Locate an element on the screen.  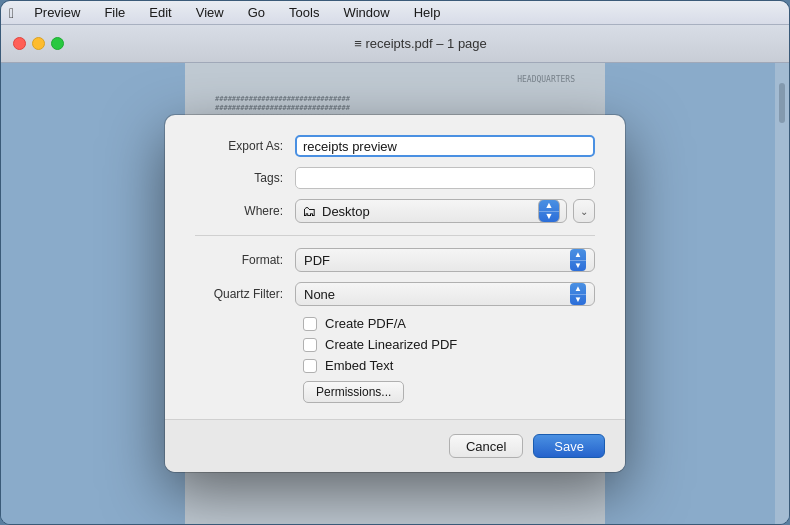
cancel-button: Cancel is located at coordinates (486, 446).